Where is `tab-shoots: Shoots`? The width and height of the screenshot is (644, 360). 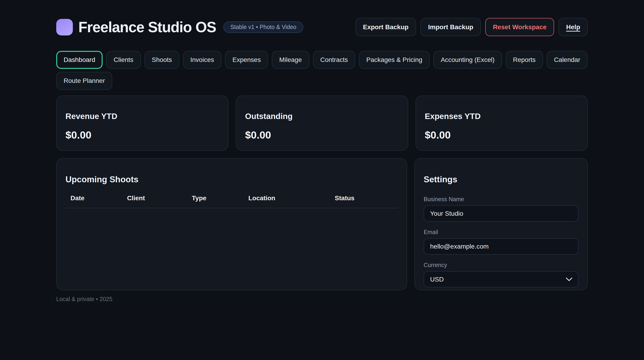 tab-shoots: Shoots is located at coordinates (162, 60).